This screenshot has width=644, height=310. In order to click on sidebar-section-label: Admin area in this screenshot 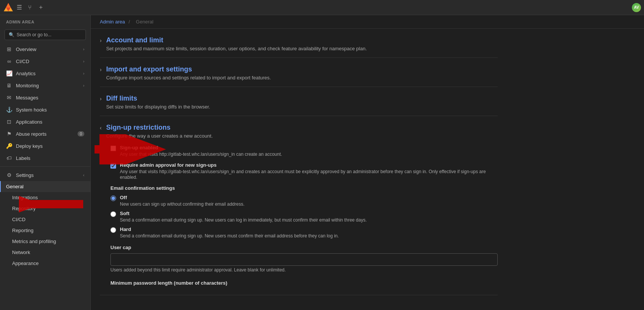, I will do `click(45, 21)`.